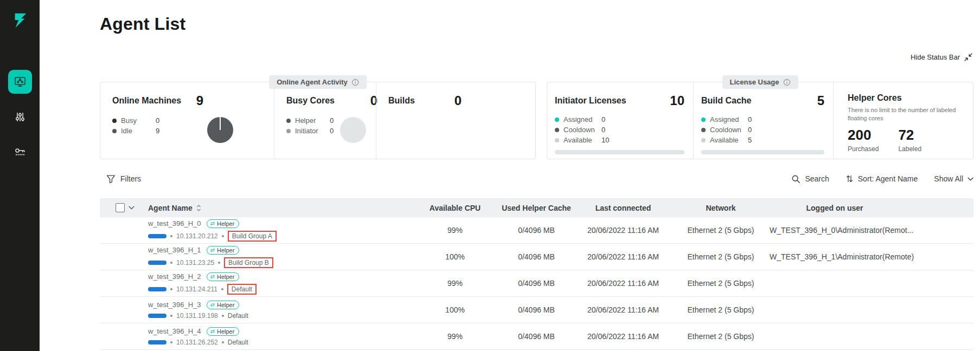  What do you see at coordinates (175, 304) in the screenshot?
I see `agent-name: w_test_396_H_3` at bounding box center [175, 304].